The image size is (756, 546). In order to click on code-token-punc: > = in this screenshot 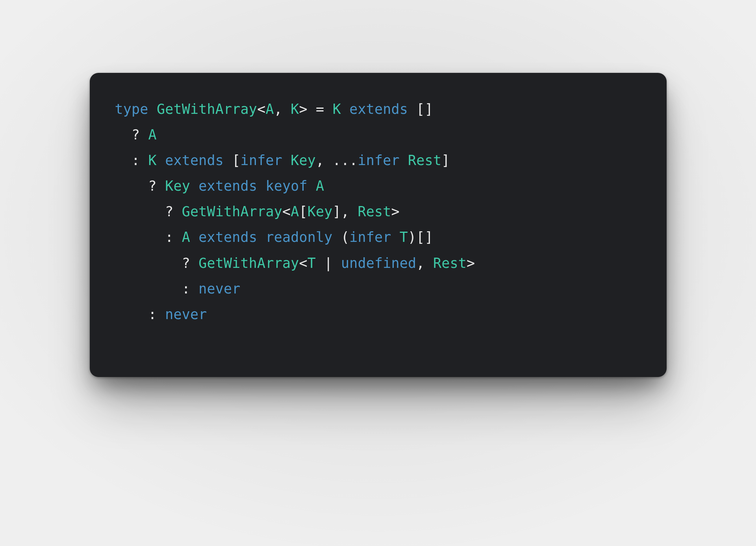, I will do `click(316, 109)`.